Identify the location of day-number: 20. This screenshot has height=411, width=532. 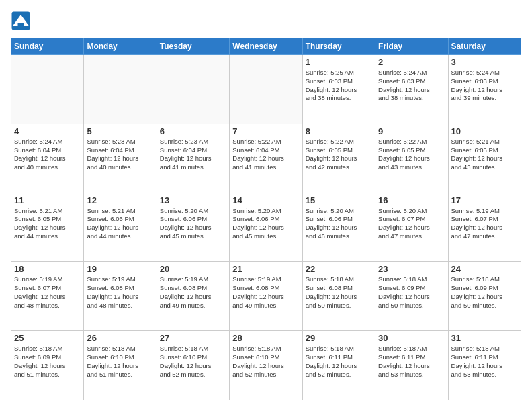
(193, 269).